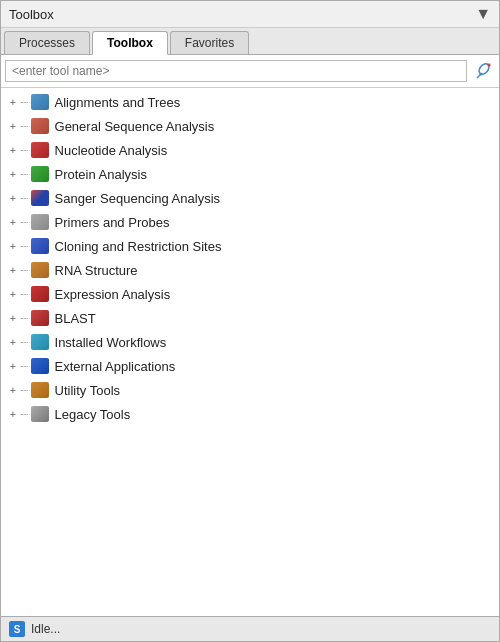  What do you see at coordinates (250, 390) in the screenshot?
I see `list-item: + ····· Utility Tools` at bounding box center [250, 390].